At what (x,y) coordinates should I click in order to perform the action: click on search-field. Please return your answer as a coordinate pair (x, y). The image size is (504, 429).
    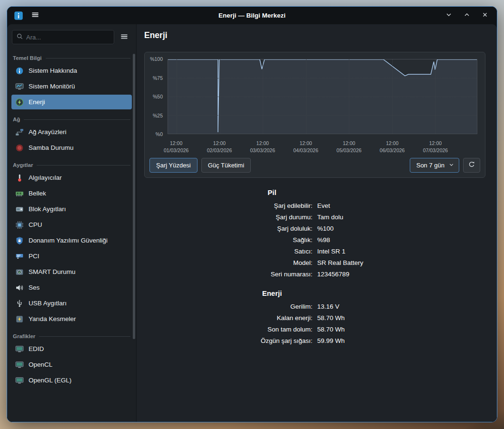
    Looking at the image, I should click on (63, 37).